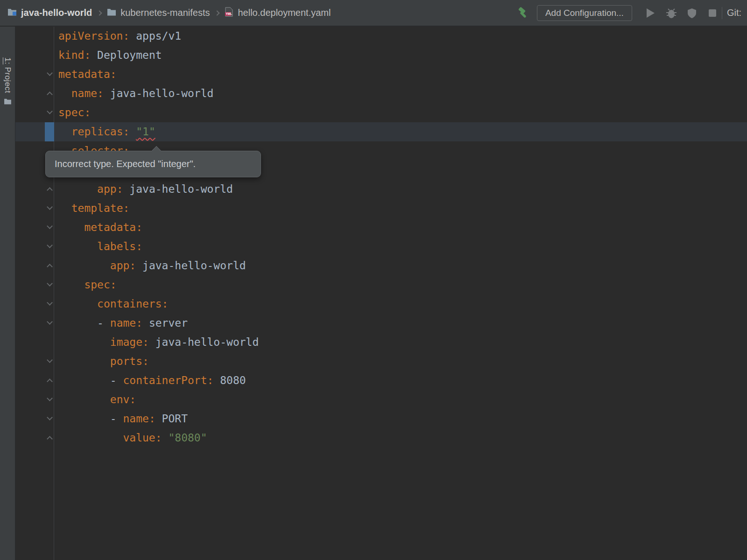  What do you see at coordinates (381, 438) in the screenshot?
I see `code-line: value: "8080"` at bounding box center [381, 438].